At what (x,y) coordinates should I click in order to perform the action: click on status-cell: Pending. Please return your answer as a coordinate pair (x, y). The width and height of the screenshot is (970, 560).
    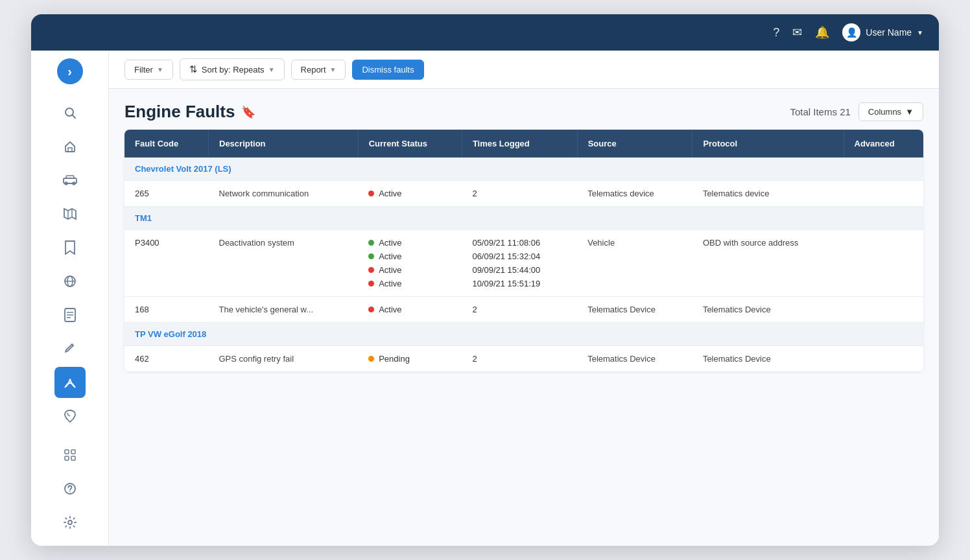
    Looking at the image, I should click on (410, 359).